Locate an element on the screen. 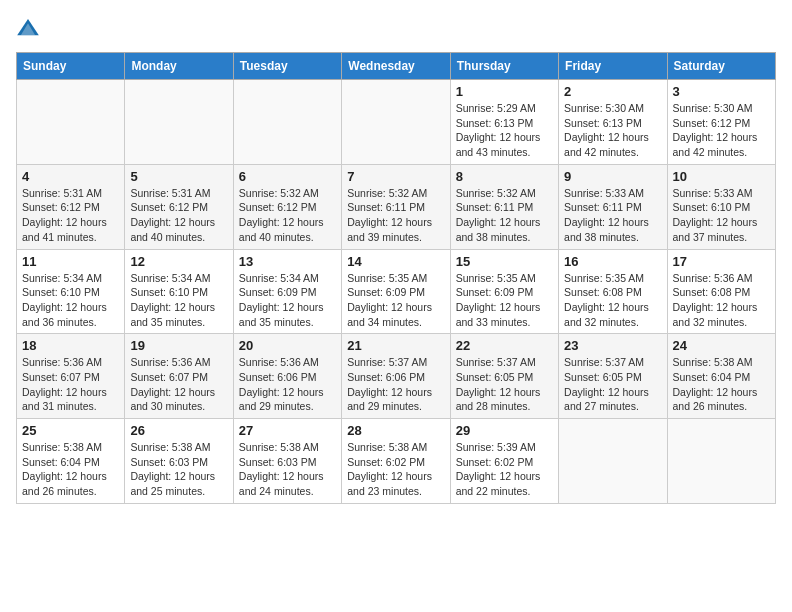  day-number: 14 is located at coordinates (396, 262).